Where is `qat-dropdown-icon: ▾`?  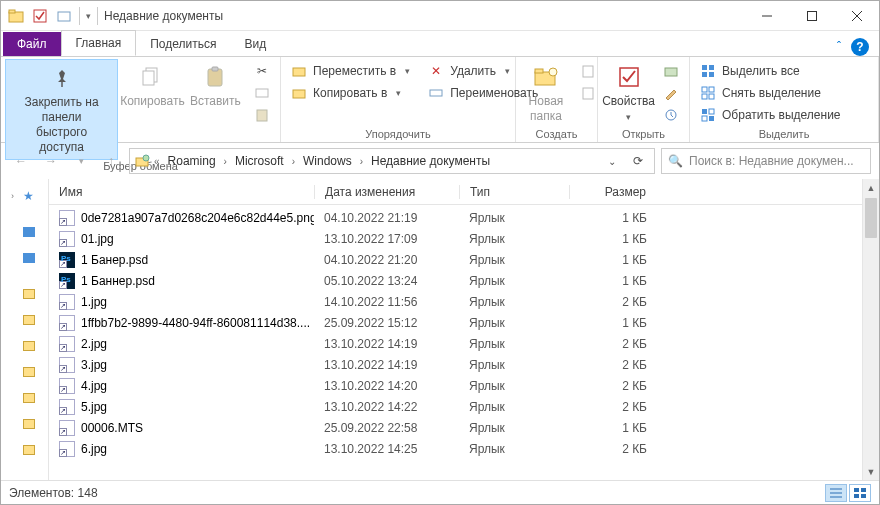 qat-dropdown-icon: ▾ is located at coordinates (88, 16).